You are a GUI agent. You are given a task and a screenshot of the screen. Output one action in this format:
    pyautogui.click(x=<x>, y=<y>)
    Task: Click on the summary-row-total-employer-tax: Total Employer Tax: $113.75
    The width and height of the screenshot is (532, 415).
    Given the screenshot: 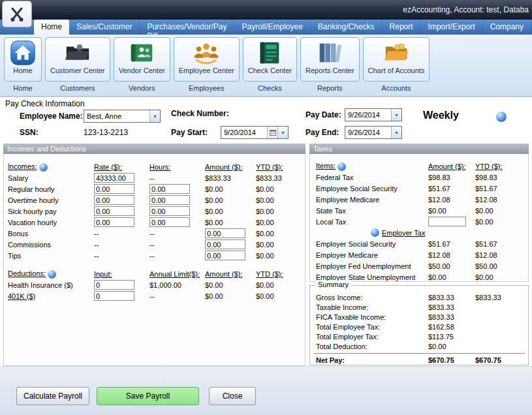 What is the action you would take?
    pyautogui.click(x=419, y=337)
    